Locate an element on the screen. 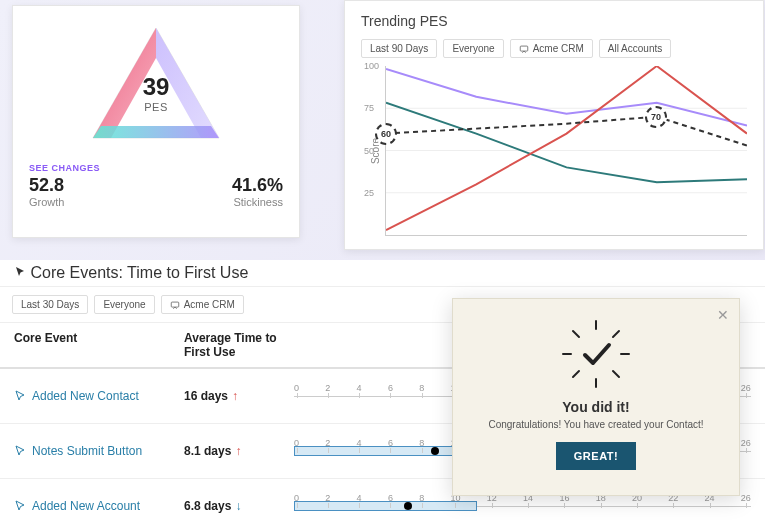  core-events-title: Core Events: Time to First Use is located at coordinates (382, 273).